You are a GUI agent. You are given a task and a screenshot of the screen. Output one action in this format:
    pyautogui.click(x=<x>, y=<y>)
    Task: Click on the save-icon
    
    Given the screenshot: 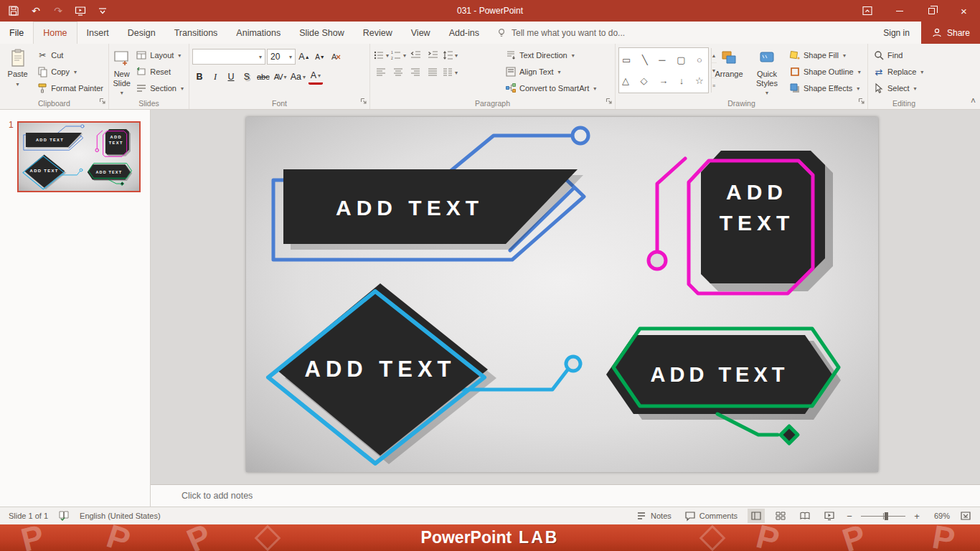 What is the action you would take?
    pyautogui.click(x=14, y=11)
    